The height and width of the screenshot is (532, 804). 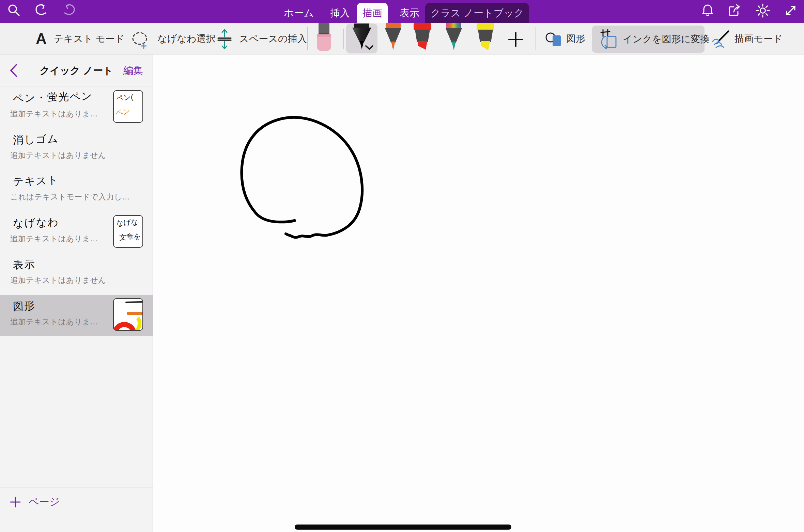 What do you see at coordinates (36, 223) in the screenshot?
I see `page-title-handwritten: なげなわ` at bounding box center [36, 223].